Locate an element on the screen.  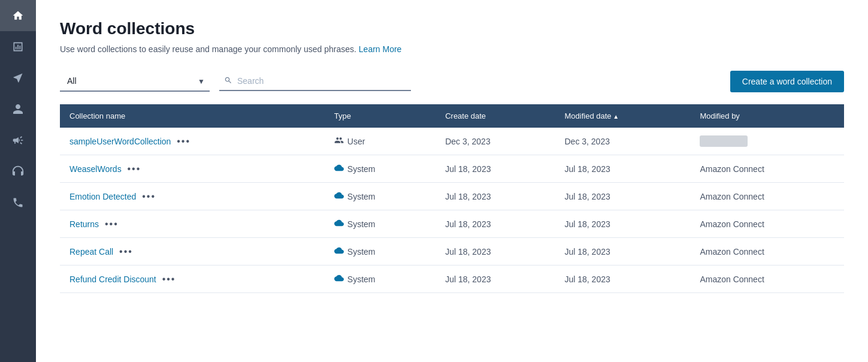
collection-link: Returns is located at coordinates (84, 224).